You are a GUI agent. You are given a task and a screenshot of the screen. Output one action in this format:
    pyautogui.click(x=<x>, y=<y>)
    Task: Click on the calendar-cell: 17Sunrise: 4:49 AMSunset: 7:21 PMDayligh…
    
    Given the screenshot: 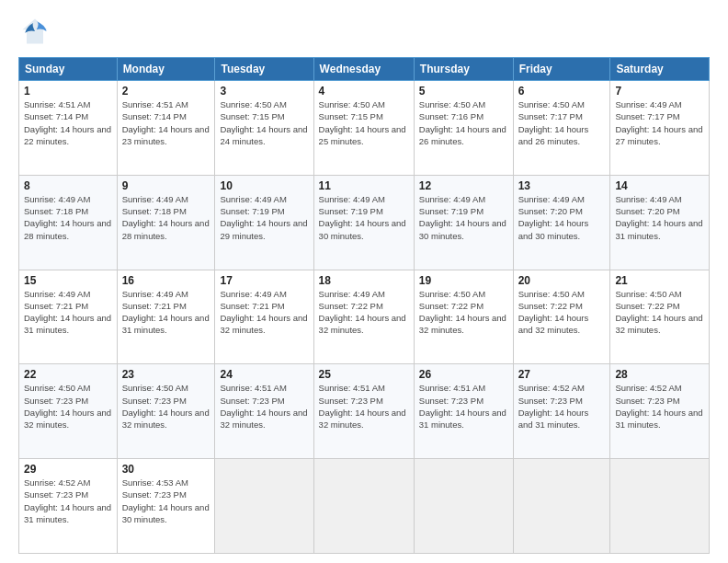 What is the action you would take?
    pyautogui.click(x=265, y=316)
    